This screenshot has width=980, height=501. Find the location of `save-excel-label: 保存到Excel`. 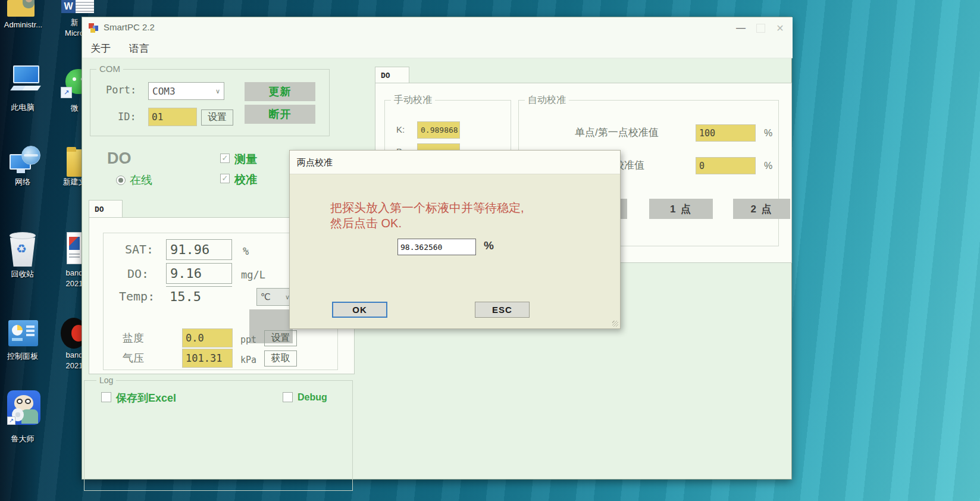

save-excel-label: 保存到Excel is located at coordinates (146, 398).